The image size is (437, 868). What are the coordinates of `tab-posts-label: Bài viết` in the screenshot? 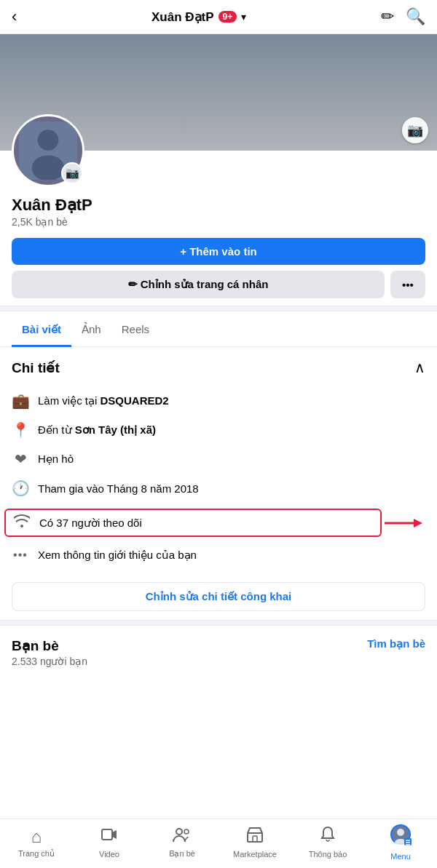 It's located at (42, 329).